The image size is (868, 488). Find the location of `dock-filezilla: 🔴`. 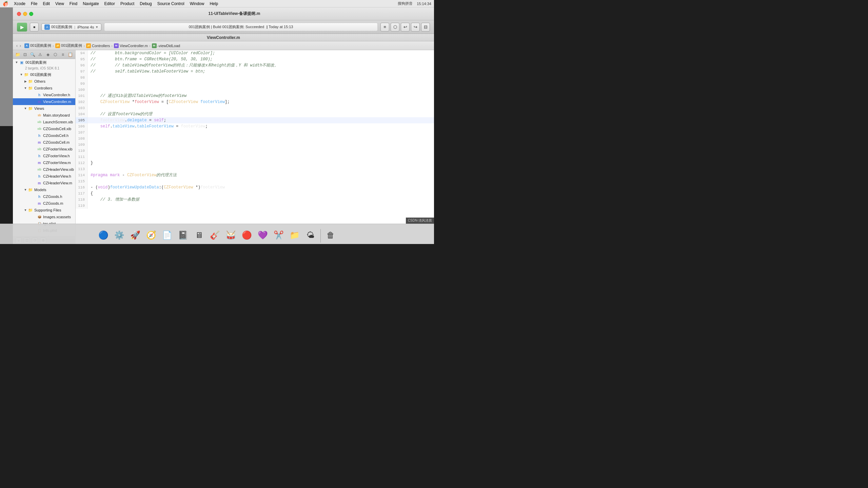

dock-filezilla: 🔴 is located at coordinates (247, 235).